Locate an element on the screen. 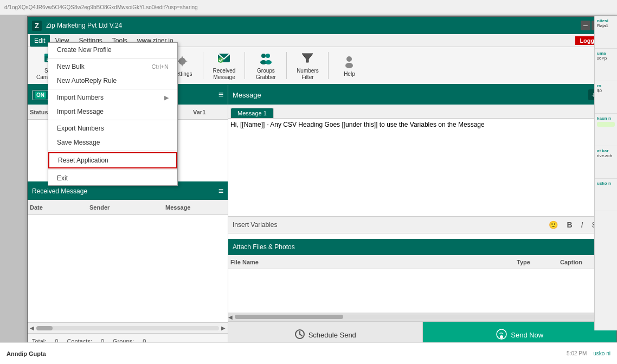  dropdown-create-profile-label: Create New Profile is located at coordinates (85, 50).